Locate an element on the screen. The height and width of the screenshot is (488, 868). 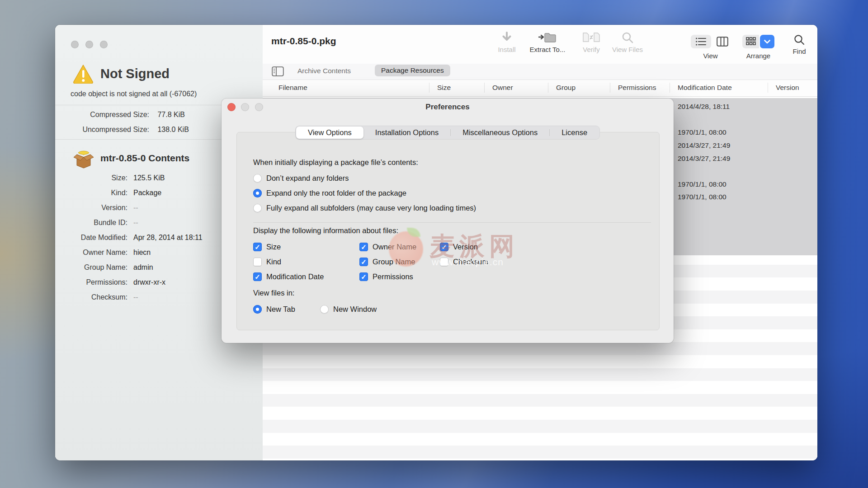
view-files-section-label: View files in: is located at coordinates (274, 293).